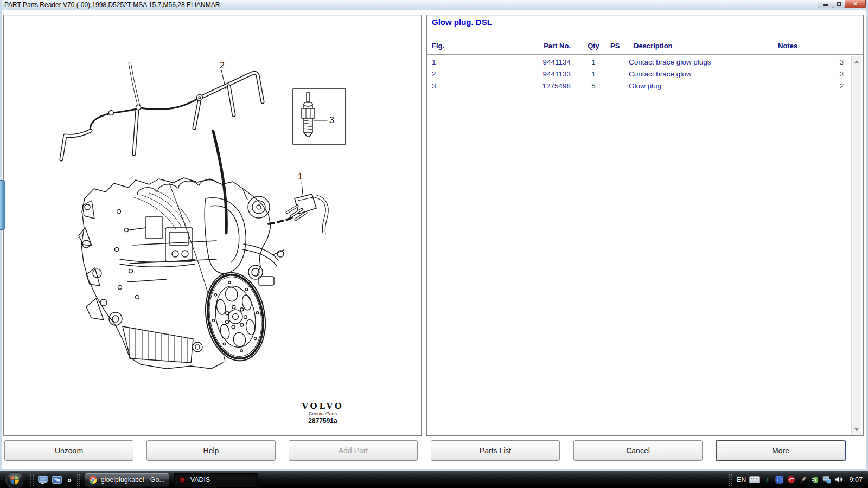  I want to click on callout-1-leader, so click(302, 188).